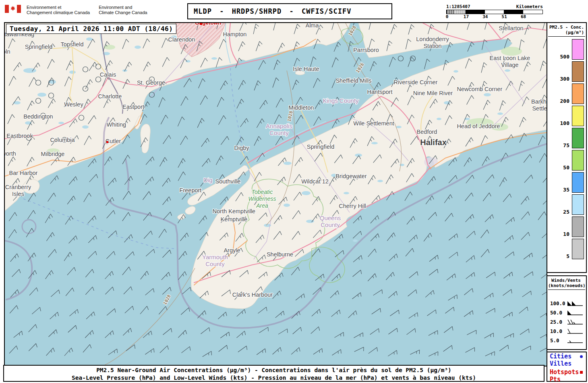  What do you see at coordinates (20, 136) in the screenshot?
I see `map-label: Eastbrook` at bounding box center [20, 136].